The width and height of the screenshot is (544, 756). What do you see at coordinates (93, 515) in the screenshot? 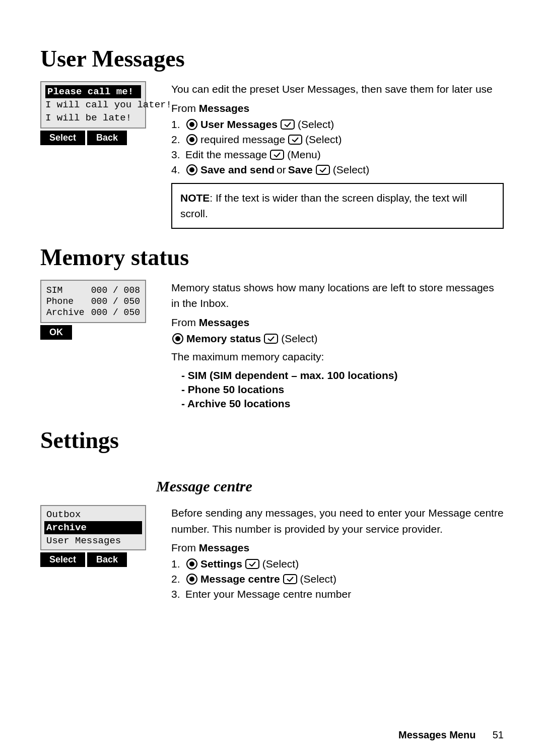
I see `outbox-row-outbox: Outbox` at bounding box center [93, 515].